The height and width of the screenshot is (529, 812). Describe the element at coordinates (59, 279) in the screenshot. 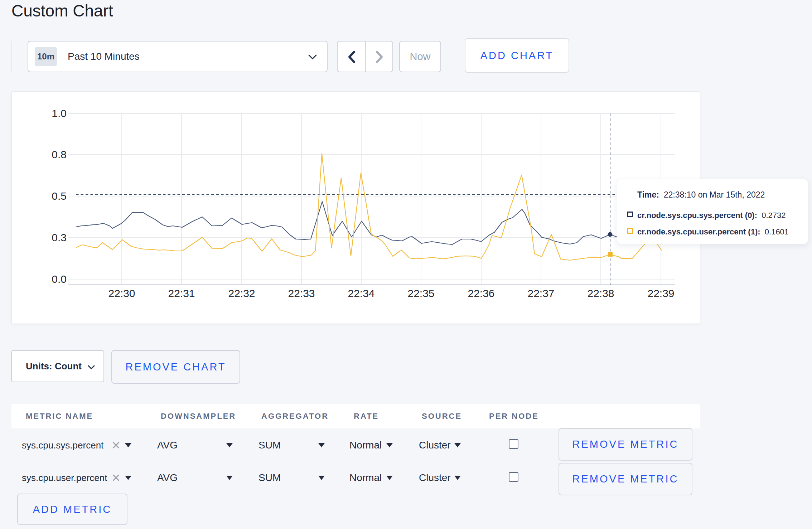

I see `svg-text: 0.0` at that location.